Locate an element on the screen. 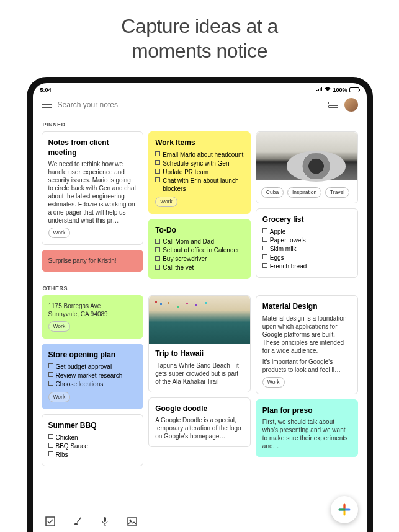 The height and width of the screenshot is (532, 399). note-work-items: Work Items Email Mario about headcount S… is located at coordinates (200, 172).